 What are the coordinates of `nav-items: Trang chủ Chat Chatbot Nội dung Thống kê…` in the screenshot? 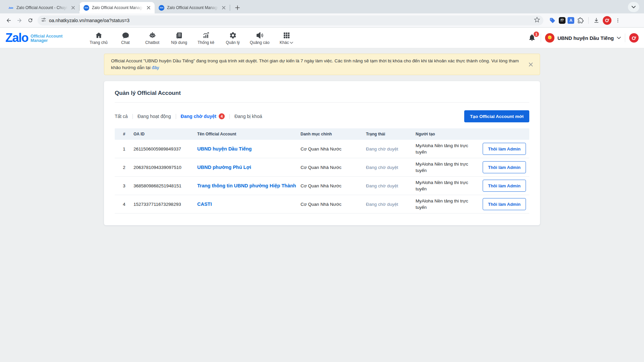 It's located at (193, 38).